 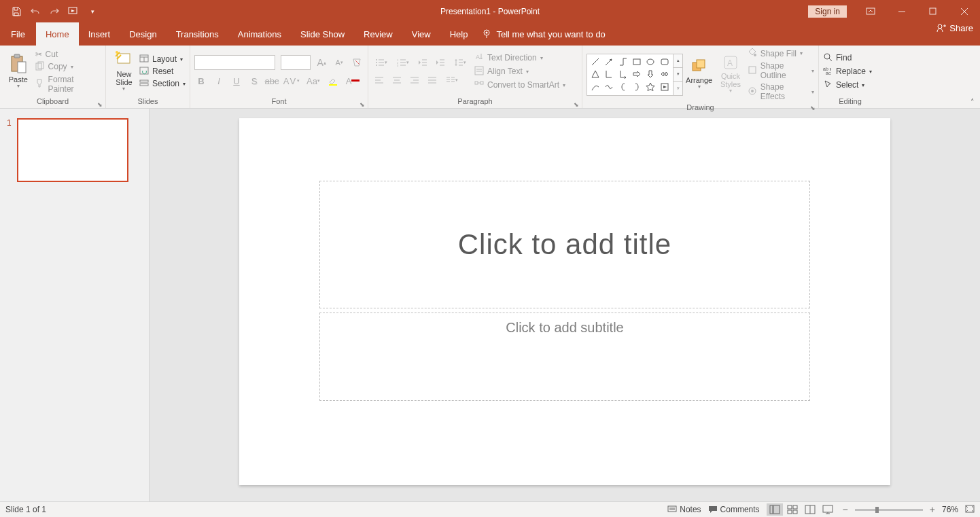 I want to click on underline-icon: U, so click(x=237, y=81).